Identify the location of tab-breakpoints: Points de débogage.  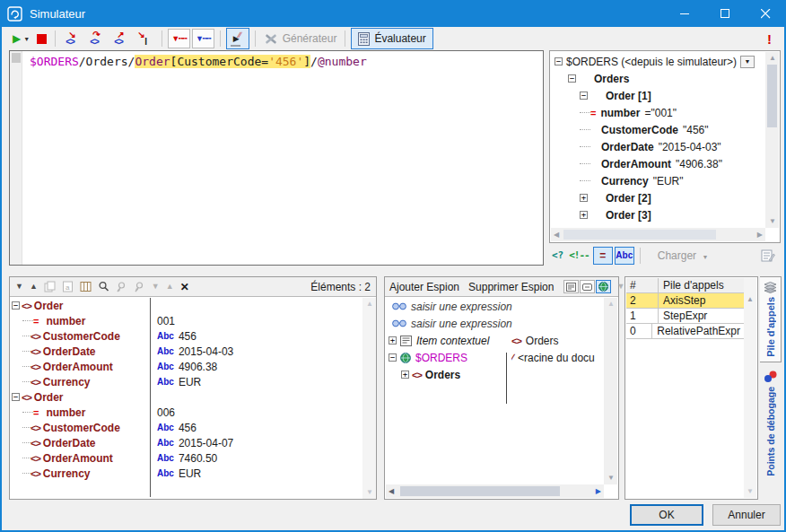
(771, 429).